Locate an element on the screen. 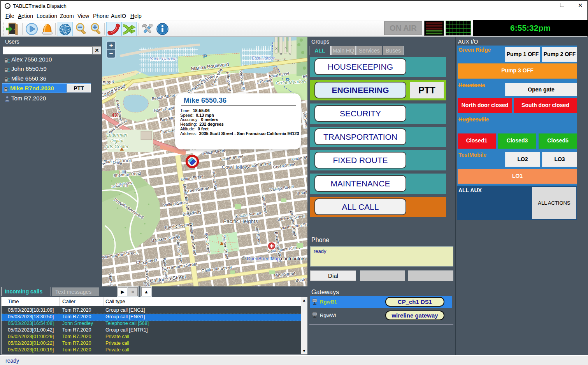  svg-text: Yacht Harbor is located at coordinates (163, 59).